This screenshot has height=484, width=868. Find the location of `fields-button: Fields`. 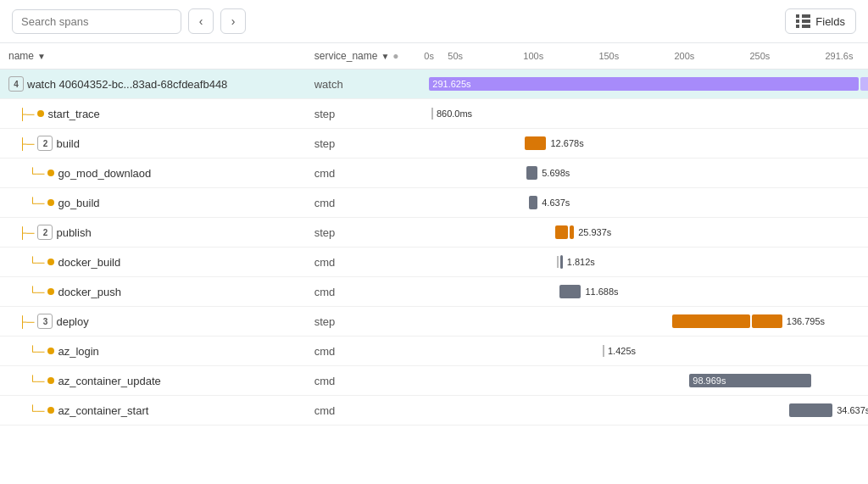

fields-button: Fields is located at coordinates (821, 21).